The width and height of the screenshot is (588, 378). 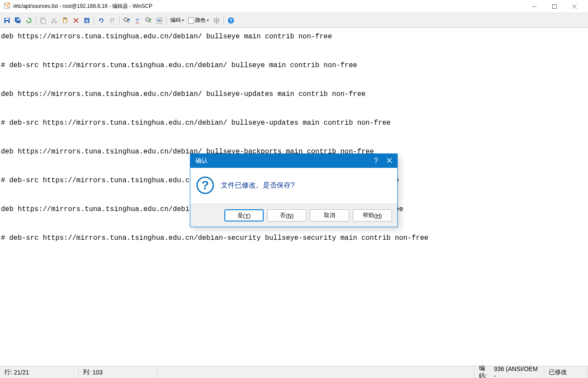 I want to click on dialog-close-icon, so click(x=389, y=161).